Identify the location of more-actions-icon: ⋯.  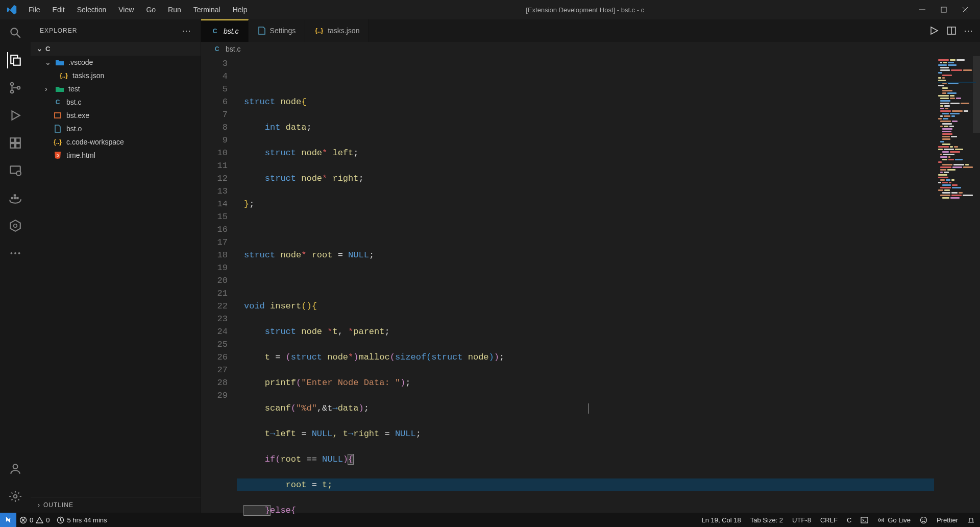
(968, 31).